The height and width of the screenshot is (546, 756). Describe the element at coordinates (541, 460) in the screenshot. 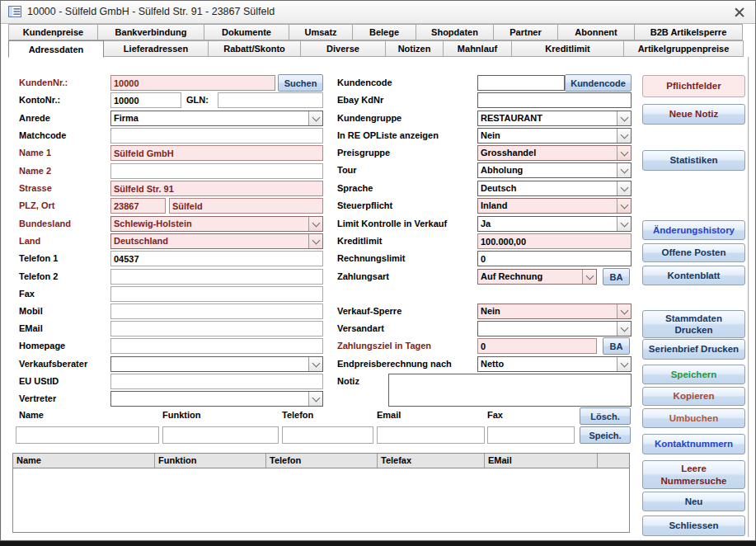

I see `contacts-table-header-email: EMail` at that location.